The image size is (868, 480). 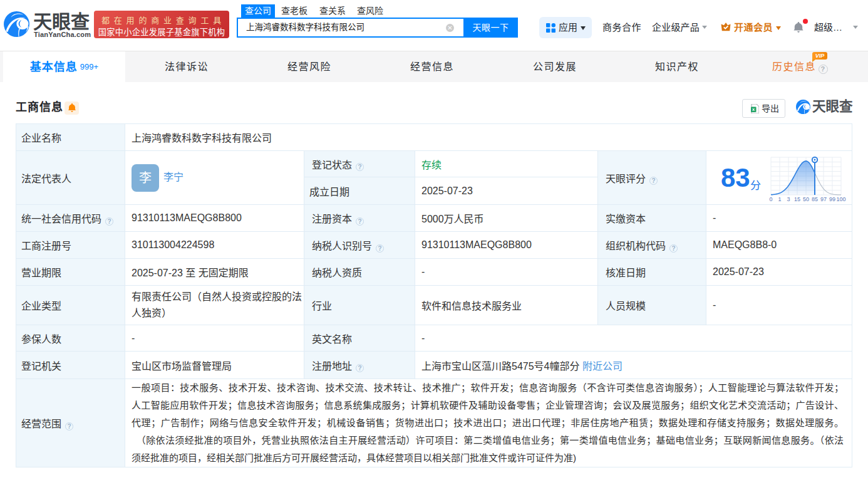 I want to click on svg-text: 85, so click(x=815, y=199).